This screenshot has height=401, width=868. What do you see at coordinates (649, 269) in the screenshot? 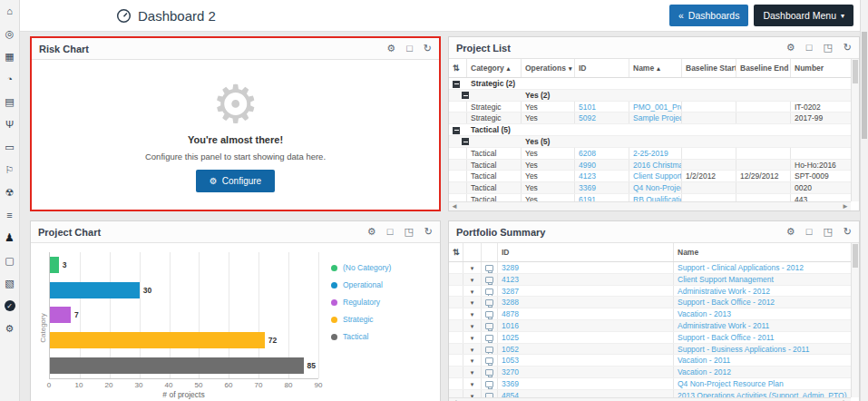
I see `table-row: ▾ 3289 Support - Clinical Applications -…` at bounding box center [649, 269].